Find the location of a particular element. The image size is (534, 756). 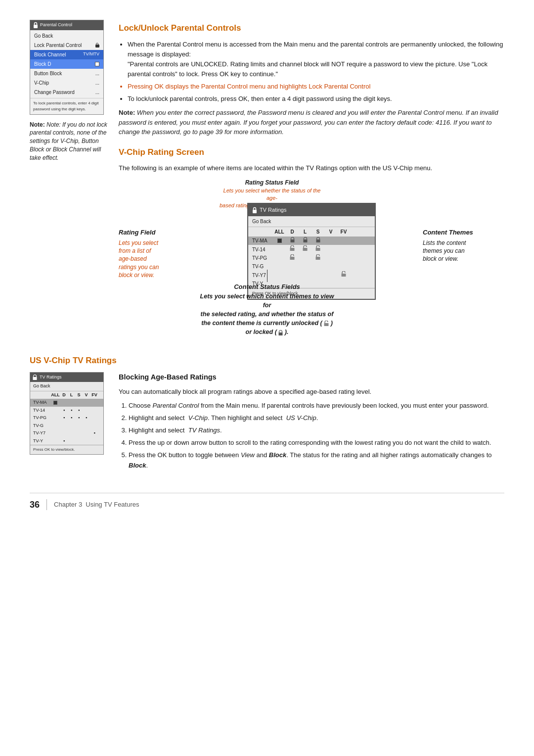

tv-ratings-title-bar: TV Ratings is located at coordinates (312, 210).